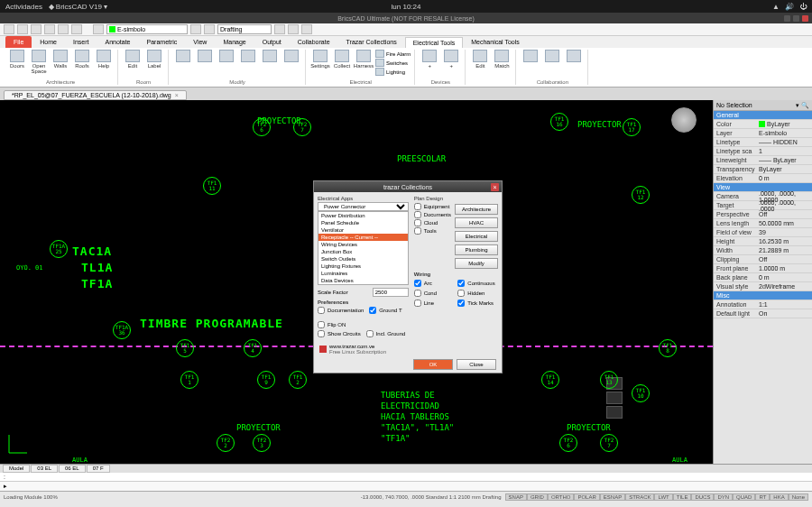 The width and height of the screenshot is (812, 507). What do you see at coordinates (418, 207) in the screenshot?
I see `cb-equipment` at bounding box center [418, 207].